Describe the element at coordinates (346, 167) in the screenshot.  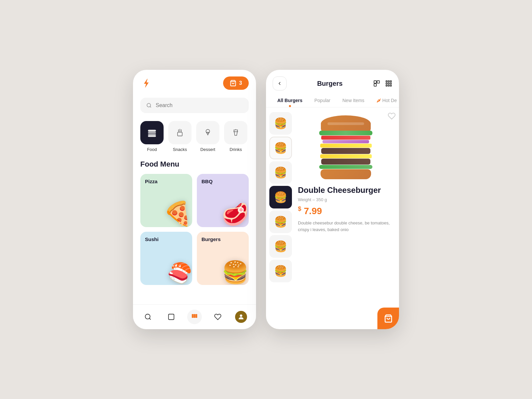
I see `lettuce-bottom` at that location.